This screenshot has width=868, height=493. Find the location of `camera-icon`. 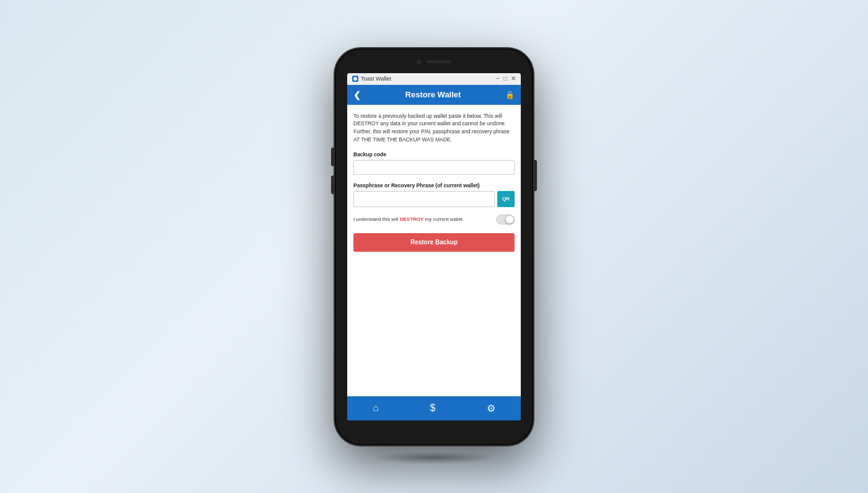

camera-icon is located at coordinates (419, 62).